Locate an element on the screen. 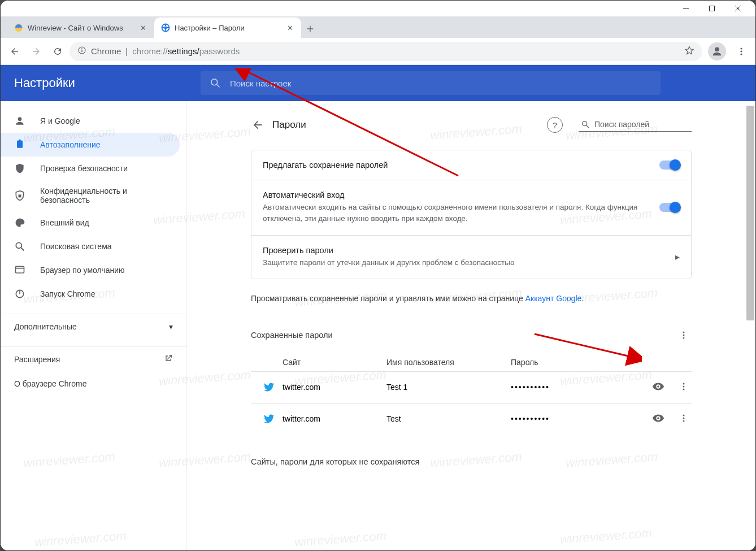  profile-avatar is located at coordinates (717, 51).